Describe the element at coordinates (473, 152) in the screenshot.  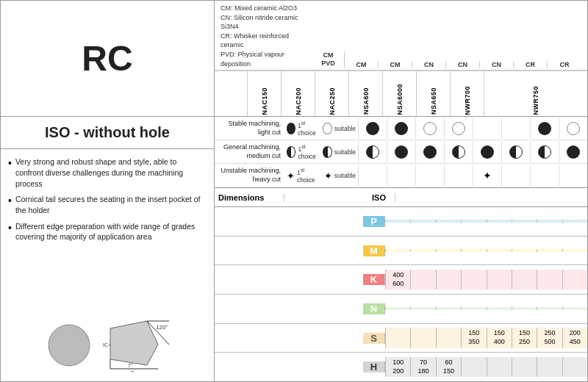
I see `general-data-cells` at that location.